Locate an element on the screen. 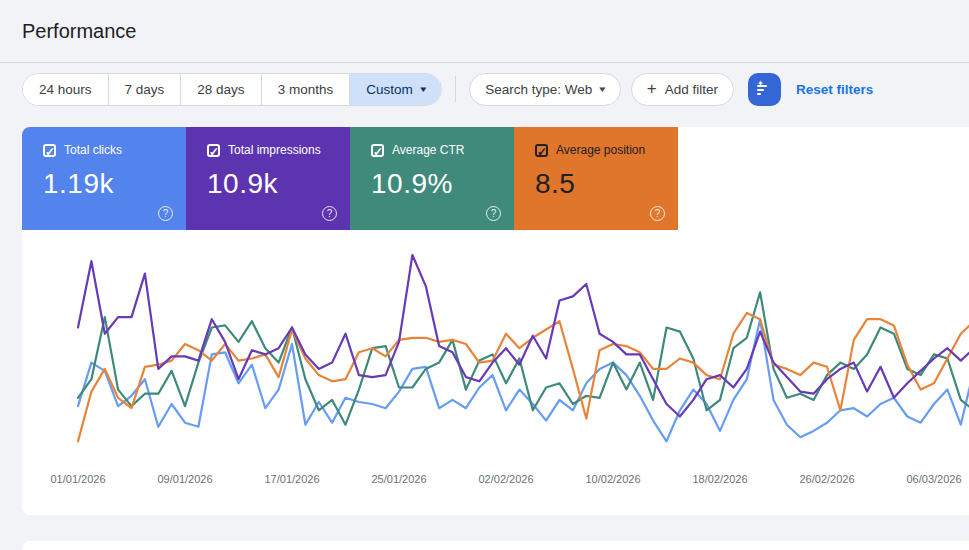  metric-label: Total clicks is located at coordinates (93, 150).